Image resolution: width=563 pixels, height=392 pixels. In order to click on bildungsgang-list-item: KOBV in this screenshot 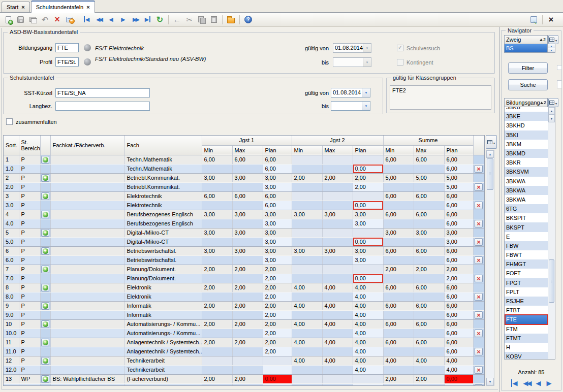, I will do `click(526, 355)`.